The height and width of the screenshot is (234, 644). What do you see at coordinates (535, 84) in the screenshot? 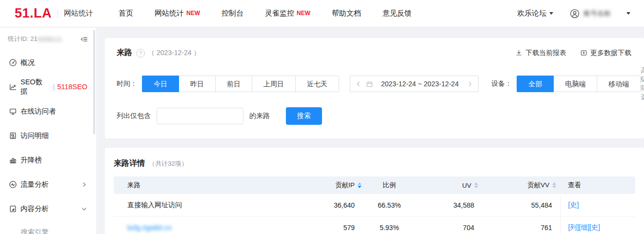
I see `device-all-button: 全部` at bounding box center [535, 84].